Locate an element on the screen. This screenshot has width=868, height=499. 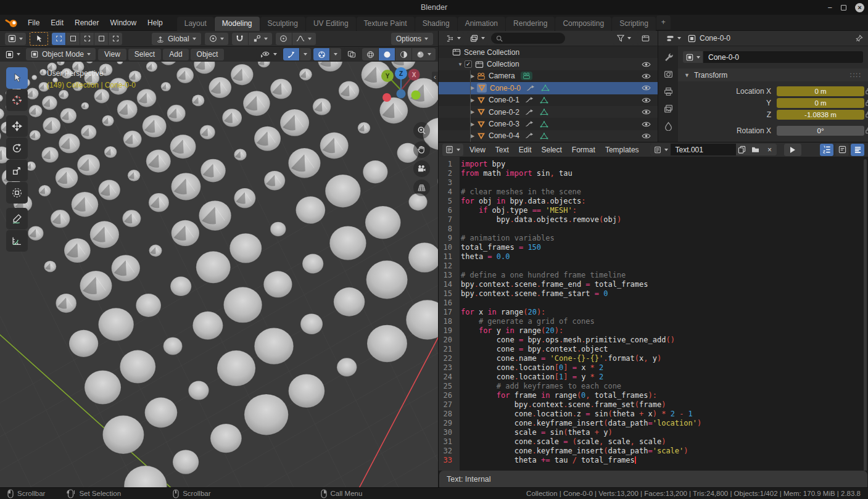
outliner-search-input is located at coordinates (528, 38).